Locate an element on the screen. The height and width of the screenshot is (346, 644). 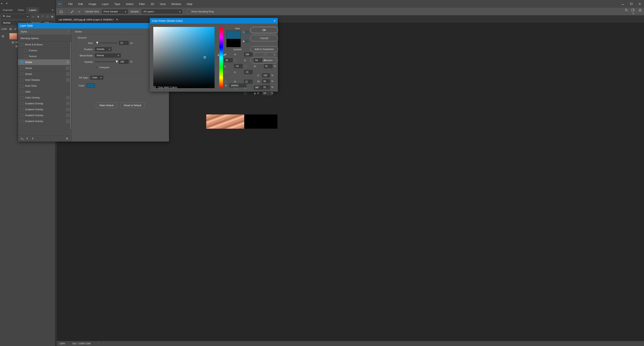
menu-view: View is located at coordinates (163, 4).